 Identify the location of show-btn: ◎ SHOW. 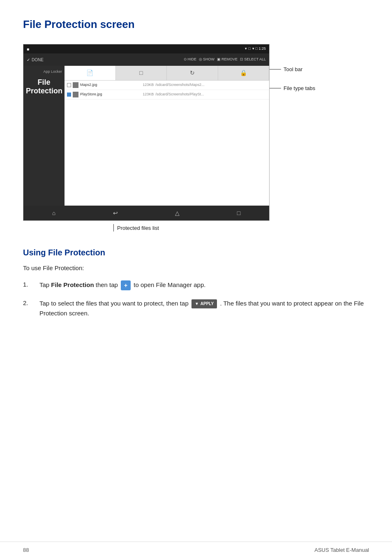
(207, 60).